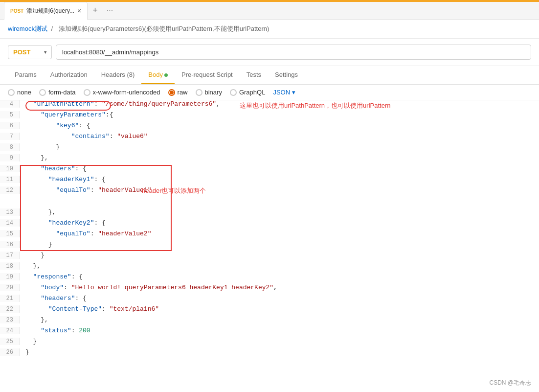 This screenshot has height=392, width=539. I want to click on option-graphql: GraphQL, so click(247, 92).